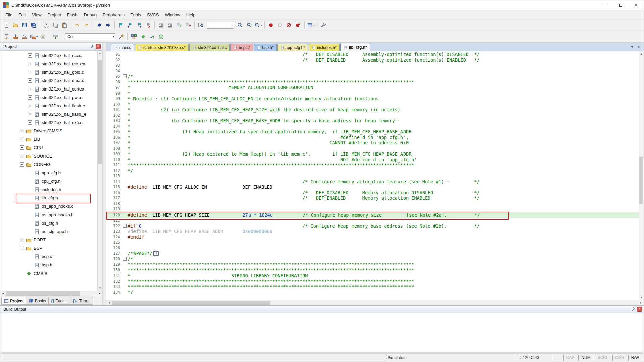  What do you see at coordinates (372, 132) in the screenshot?
I see `code-line-105: 105* (1) Heap initialized to specified a…` at bounding box center [372, 132].